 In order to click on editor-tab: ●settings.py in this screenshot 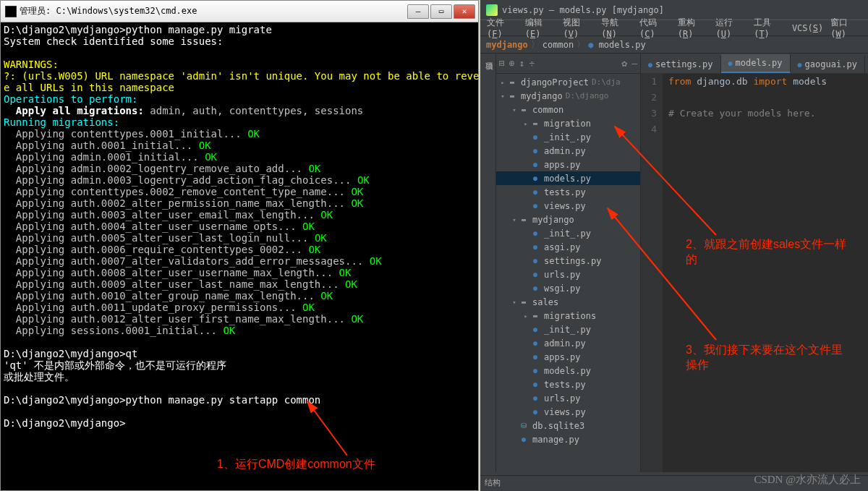, I will do `click(681, 64)`.